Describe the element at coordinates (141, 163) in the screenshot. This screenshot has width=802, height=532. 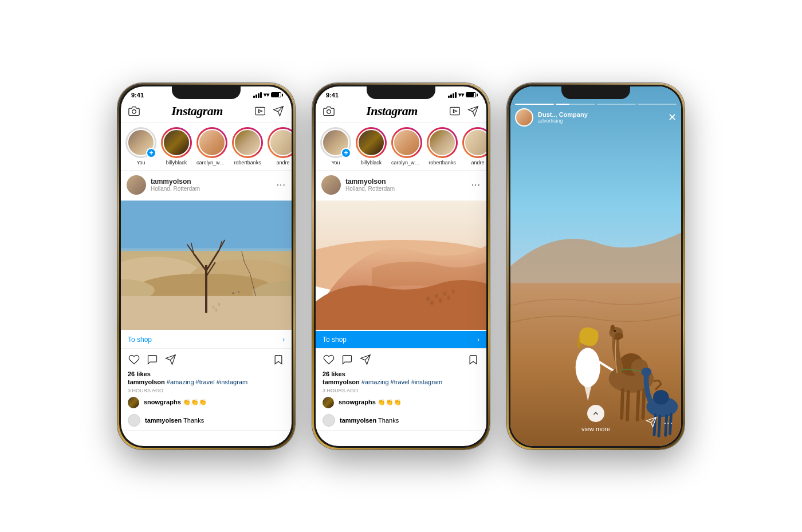
I see `story-name-you-1: You` at that location.